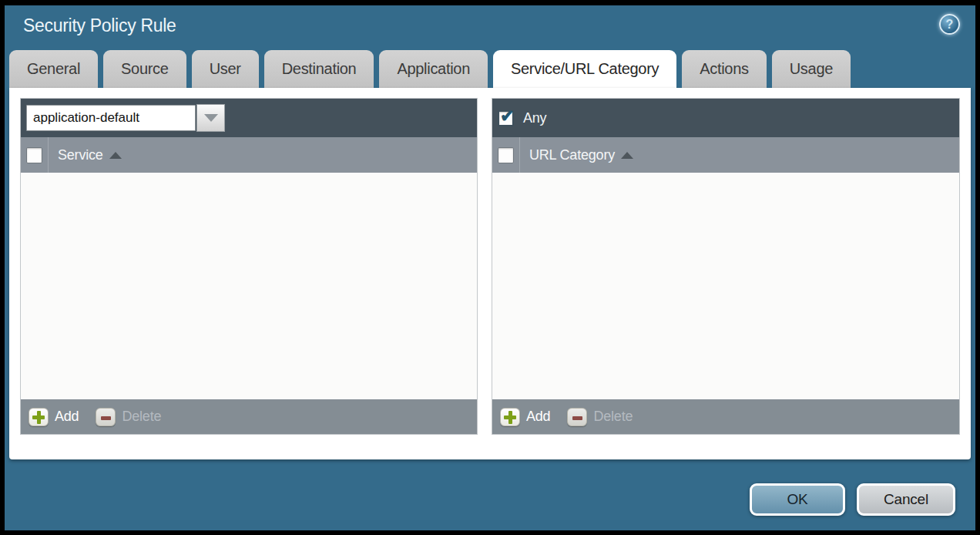  I want to click on url-select-all-checkbox, so click(505, 156).